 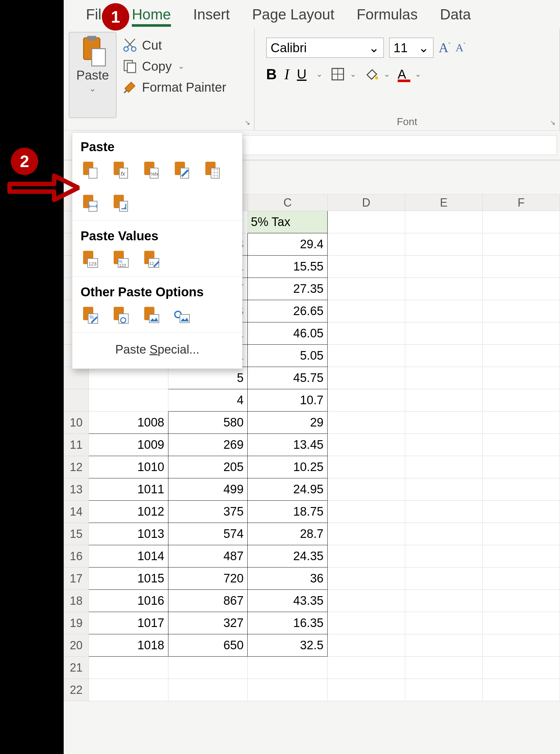 I want to click on cell-c: 43.35, so click(x=287, y=601).